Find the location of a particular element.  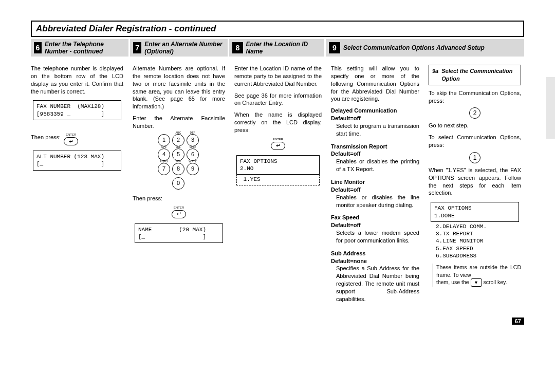

col5-p3: To select Communication Options, press: is located at coordinates (475, 141).